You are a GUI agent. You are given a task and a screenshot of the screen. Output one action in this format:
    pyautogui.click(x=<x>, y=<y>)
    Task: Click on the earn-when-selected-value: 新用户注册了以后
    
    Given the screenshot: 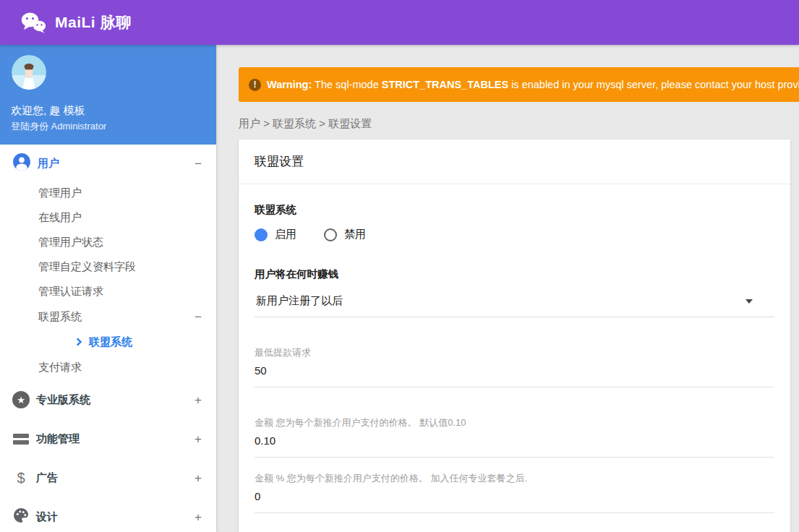 What is the action you would take?
    pyautogui.click(x=299, y=301)
    